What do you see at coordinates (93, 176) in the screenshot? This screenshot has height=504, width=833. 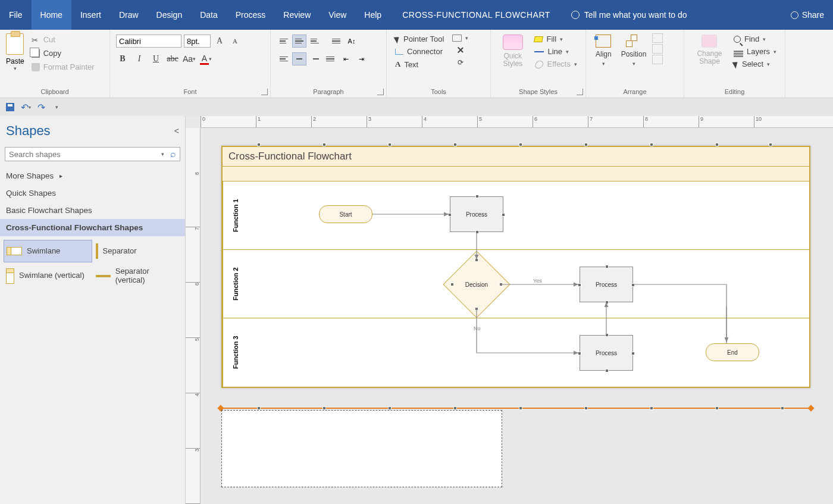 I see `stencil-more-shapes: More Shapes▸` at bounding box center [93, 176].